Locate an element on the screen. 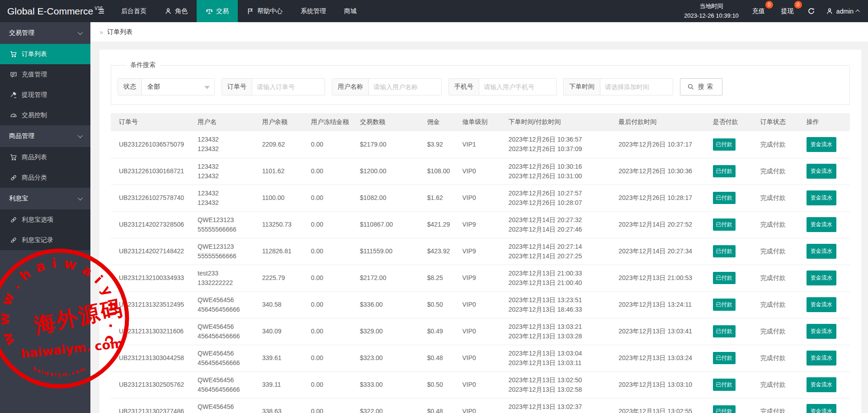  withdraw-label: 提现 is located at coordinates (788, 11).